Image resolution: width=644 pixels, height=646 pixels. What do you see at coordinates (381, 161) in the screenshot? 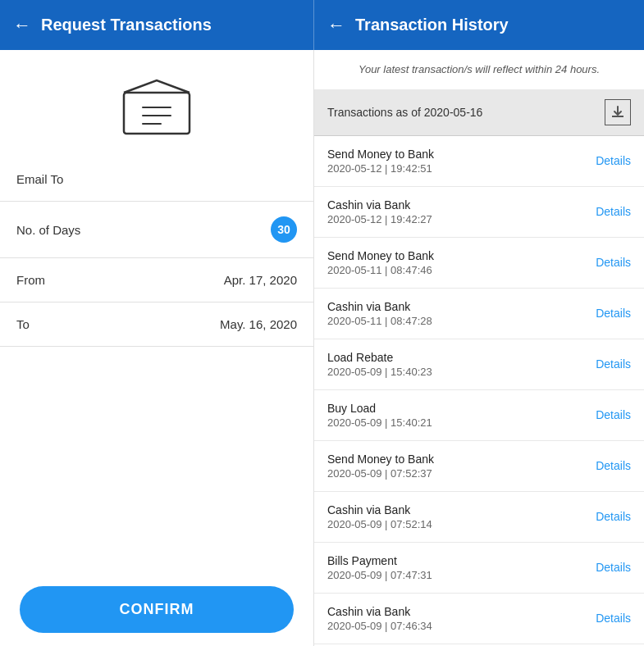
I see `transaction-info: Send Money to Bank2020-05-12 | 19:42:51` at bounding box center [381, 161].